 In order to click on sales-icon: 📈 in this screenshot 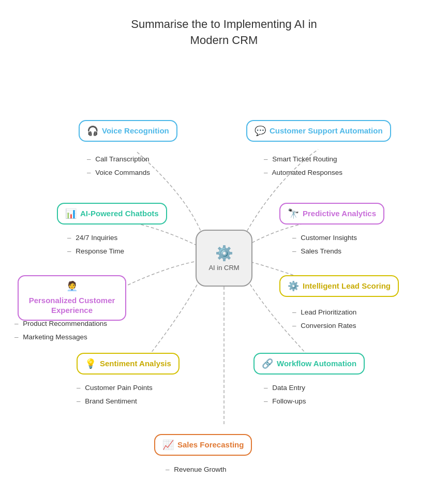, I will do `click(168, 445)`.